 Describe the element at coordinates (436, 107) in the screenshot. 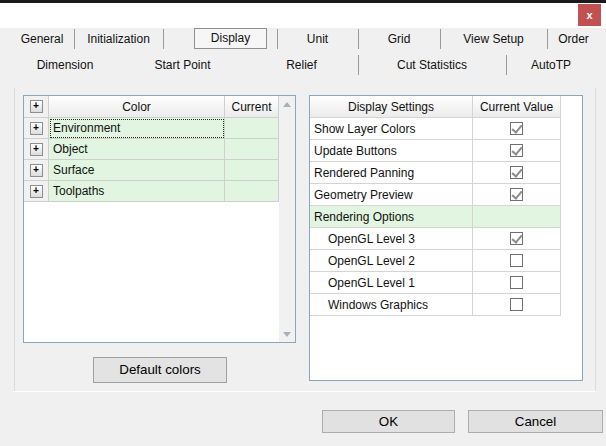

I see `settings-header-row: Display Settings Current Value` at that location.